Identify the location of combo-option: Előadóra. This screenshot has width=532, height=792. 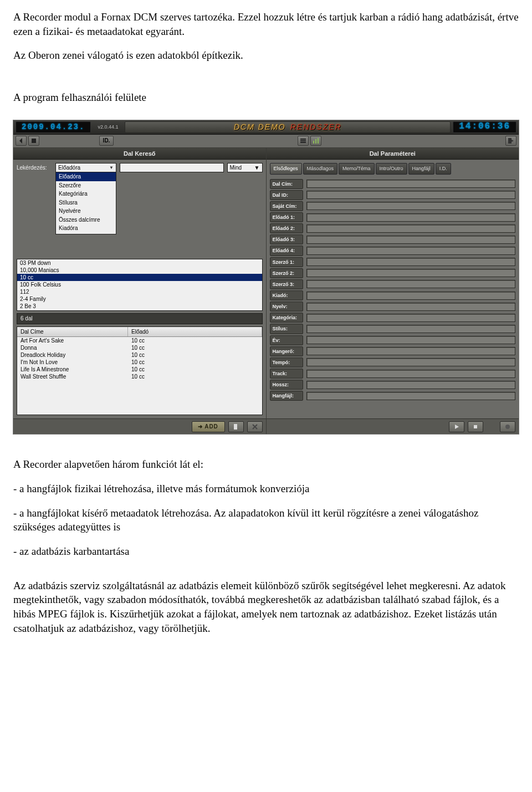
(86, 177).